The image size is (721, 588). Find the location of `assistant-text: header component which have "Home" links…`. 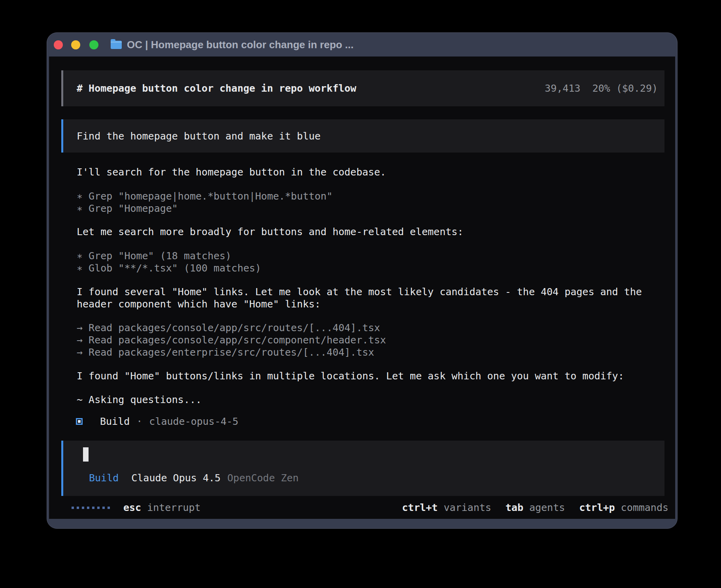

assistant-text: header component which have "Home" links… is located at coordinates (198, 304).